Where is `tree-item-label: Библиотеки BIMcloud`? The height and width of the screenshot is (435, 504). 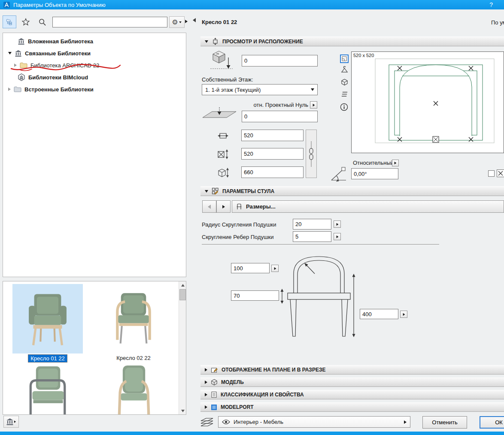 tree-item-label: Библиотеки BIMcloud is located at coordinates (58, 77).